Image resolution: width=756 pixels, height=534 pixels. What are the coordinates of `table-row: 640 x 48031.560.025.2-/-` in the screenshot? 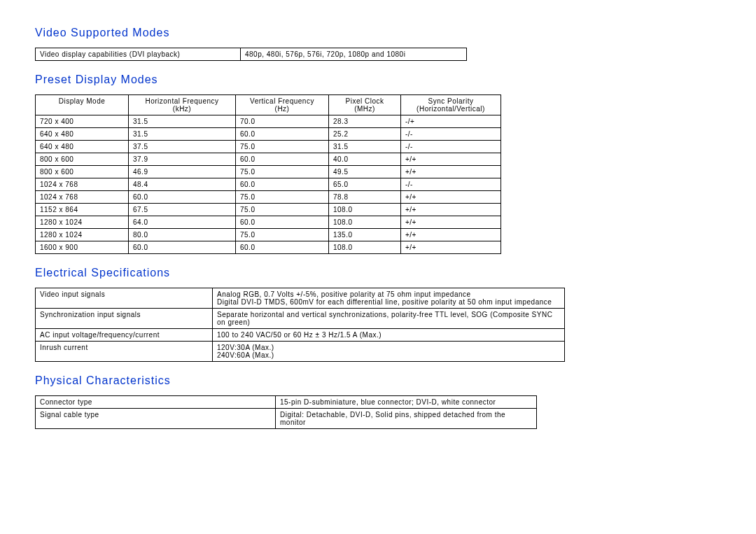 It's located at (269, 134).